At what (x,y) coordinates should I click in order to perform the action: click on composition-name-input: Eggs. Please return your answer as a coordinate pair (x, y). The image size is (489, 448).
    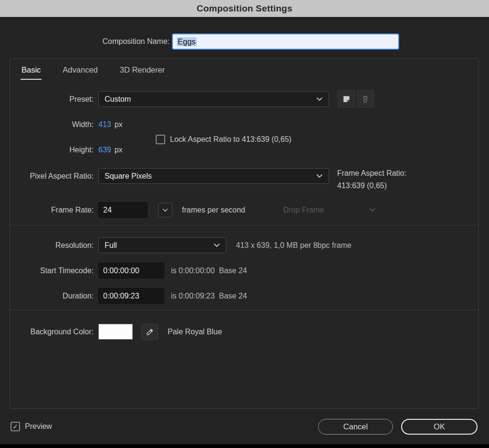
    Looking at the image, I should click on (286, 42).